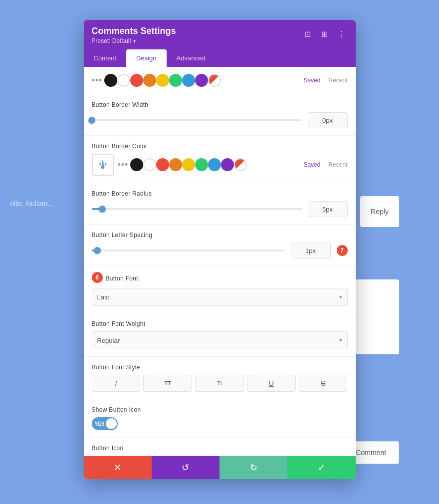  I want to click on columns-icon: ⊞, so click(325, 34).